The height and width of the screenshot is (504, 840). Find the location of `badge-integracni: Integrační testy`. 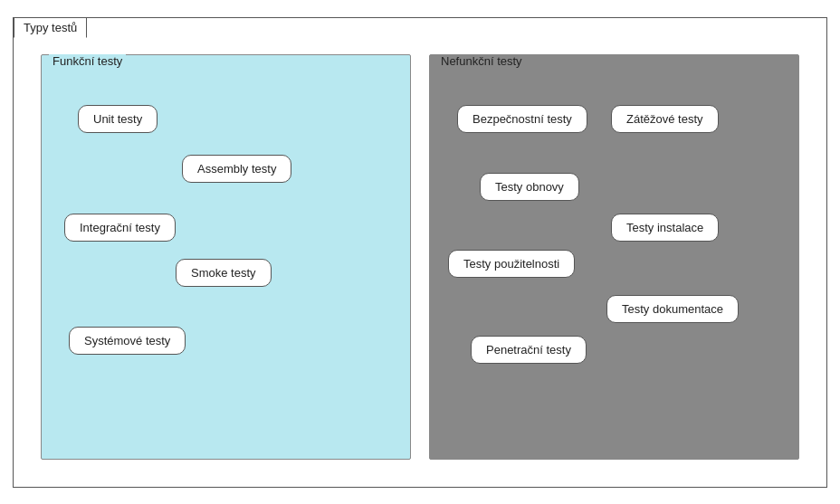

badge-integracni: Integrační testy is located at coordinates (119, 228).